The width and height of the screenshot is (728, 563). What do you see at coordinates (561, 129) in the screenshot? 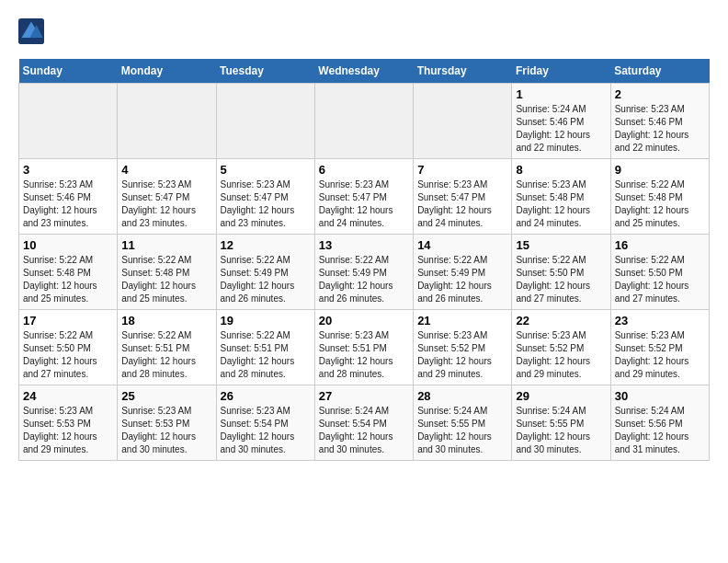
I see `day-info: Sunrise: 5:24 AM Sunset: 5:46 PM Dayligh…` at bounding box center [561, 129].